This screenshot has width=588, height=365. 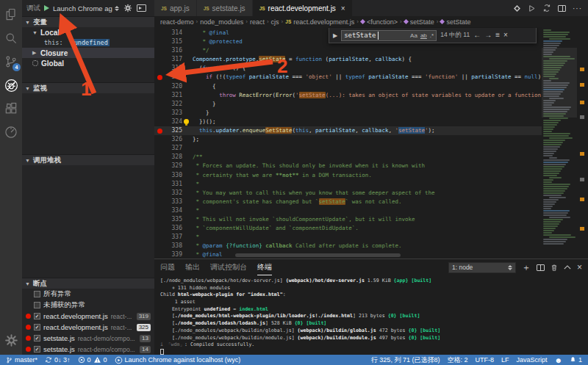 I want to click on debug-launch-status: Launch Chrome against localhost (wyc), so click(x=178, y=360).